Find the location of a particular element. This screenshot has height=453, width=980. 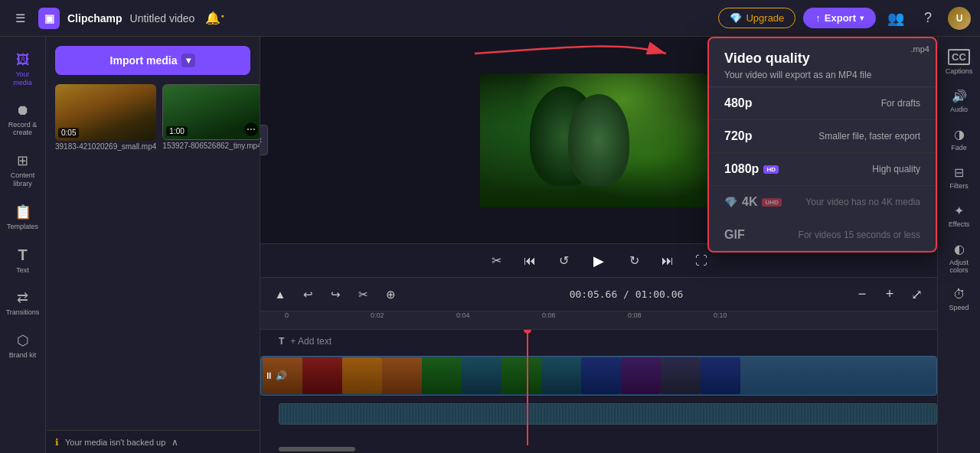

pause-icon: ⏸ is located at coordinates (269, 376).